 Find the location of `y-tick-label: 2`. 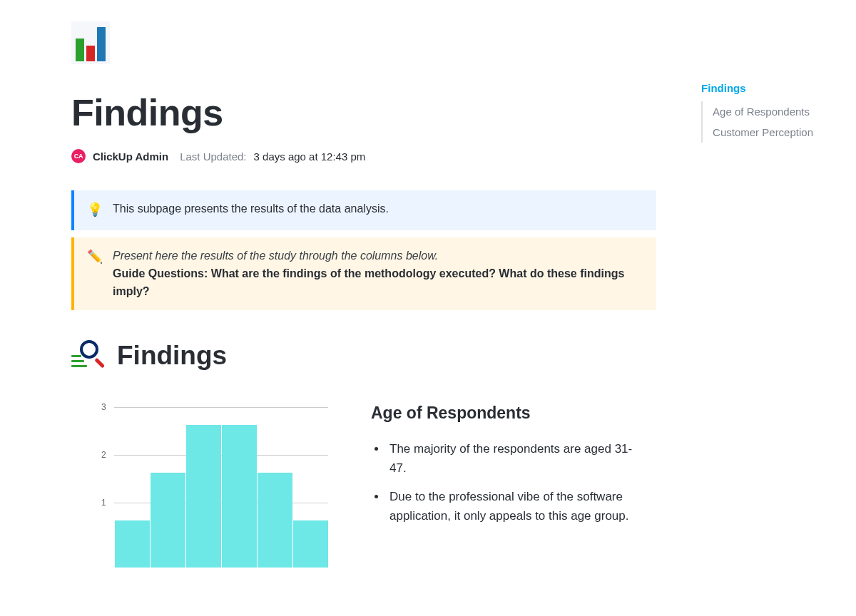

y-tick-label: 2 is located at coordinates (104, 455).